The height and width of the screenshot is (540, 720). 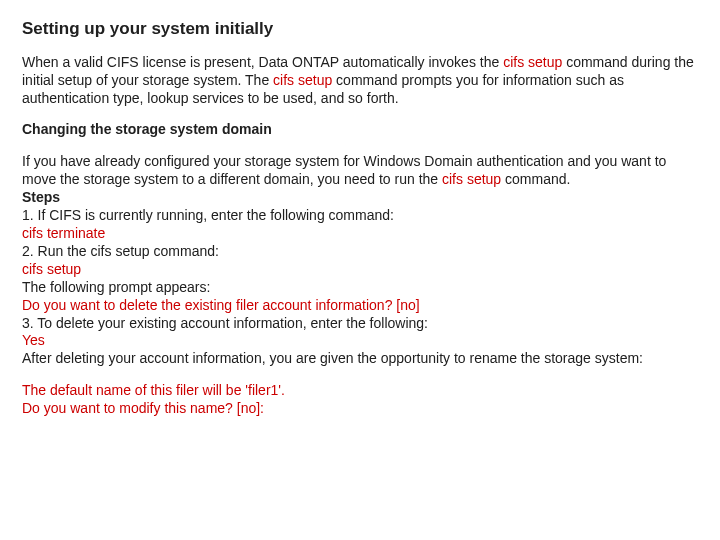 What do you see at coordinates (360, 29) in the screenshot?
I see `page-title: Setting up your system initially` at bounding box center [360, 29].